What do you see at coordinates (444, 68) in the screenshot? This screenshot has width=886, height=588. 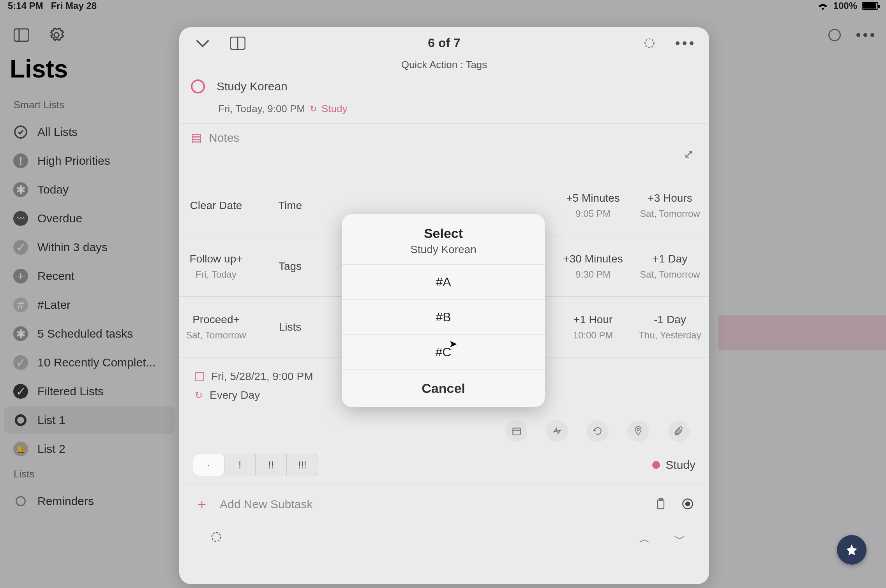 I see `quick-action-label: Quick Action : Tags` at bounding box center [444, 68].